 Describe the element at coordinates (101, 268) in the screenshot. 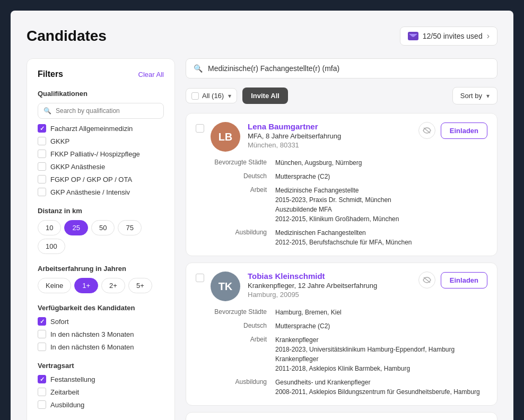

I see `experience-label: Arbeitserfahrung in Jahren` at that location.